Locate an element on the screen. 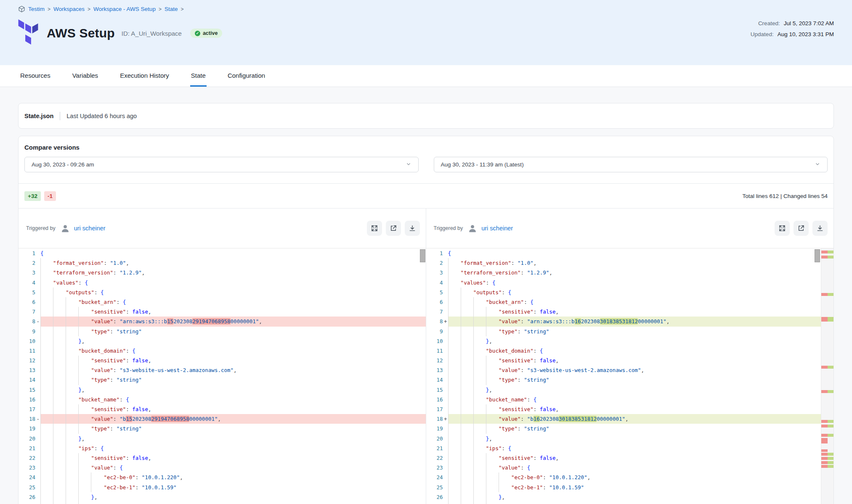 The image size is (852, 504). code-line: 24 "ec2-be-0": "10.0.1.220", is located at coordinates (222, 478).